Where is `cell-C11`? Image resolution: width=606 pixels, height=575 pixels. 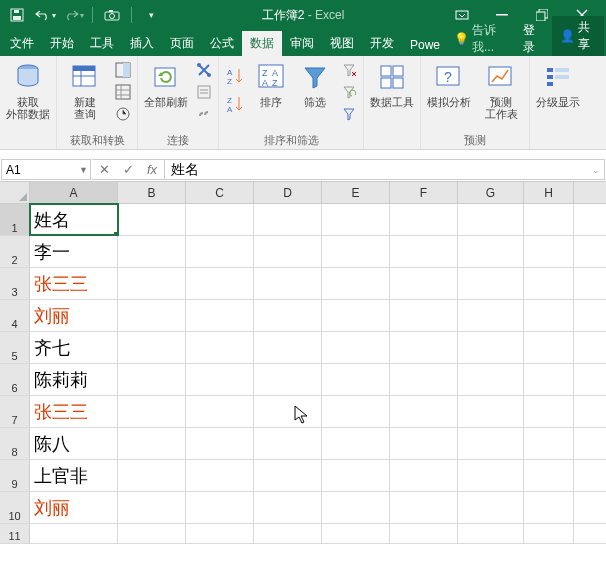
cell-C11 is located at coordinates (220, 534).